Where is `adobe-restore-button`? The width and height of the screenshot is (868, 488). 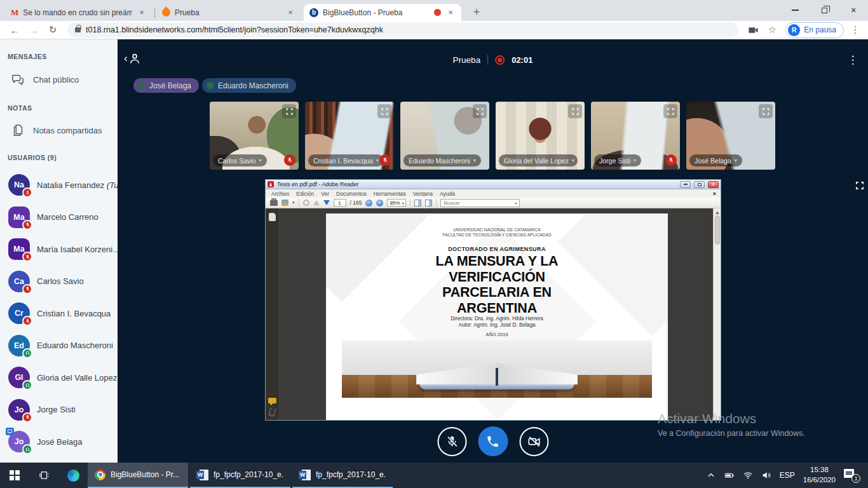
adobe-restore-button is located at coordinates (699, 184).